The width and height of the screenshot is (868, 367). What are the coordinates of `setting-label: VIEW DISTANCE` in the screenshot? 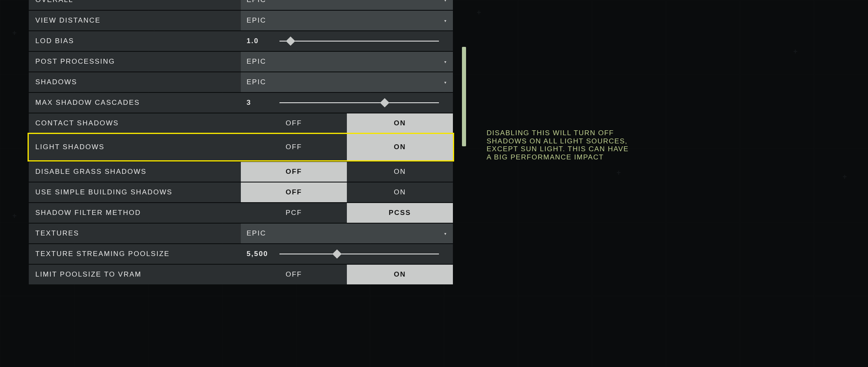 It's located at (135, 21).